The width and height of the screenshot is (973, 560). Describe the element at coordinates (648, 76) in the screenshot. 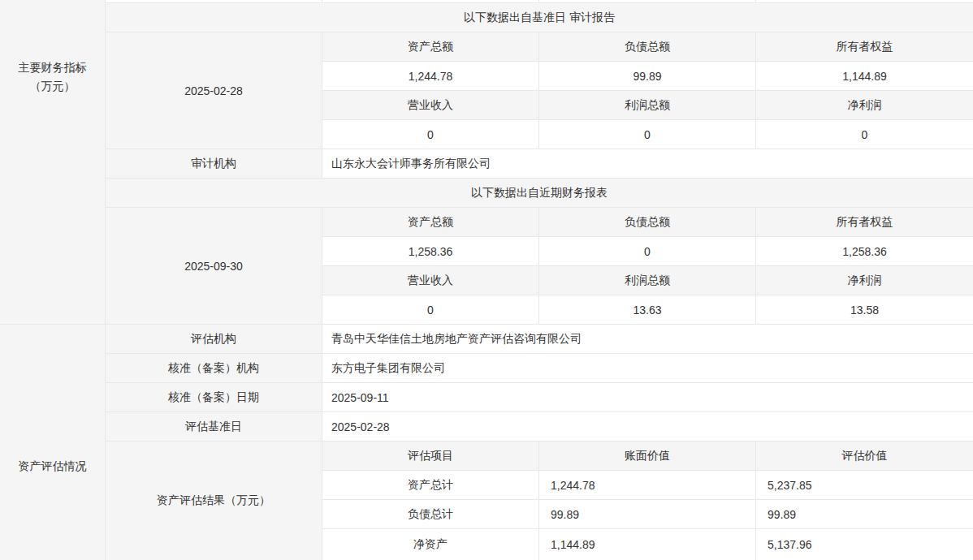

I see `table-value-row: 1,244.78 99.89 1,144.89` at that location.